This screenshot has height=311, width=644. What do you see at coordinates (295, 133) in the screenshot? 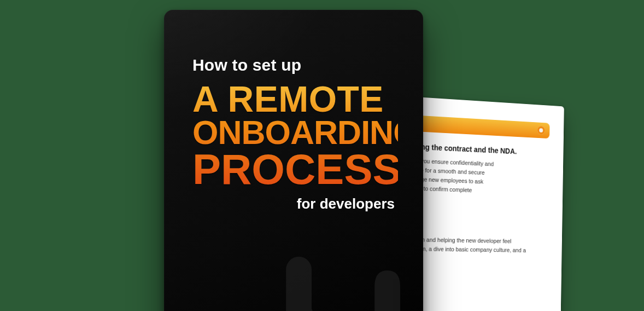
I see `headline-line-2: ONBOARDING` at bounding box center [295, 133].